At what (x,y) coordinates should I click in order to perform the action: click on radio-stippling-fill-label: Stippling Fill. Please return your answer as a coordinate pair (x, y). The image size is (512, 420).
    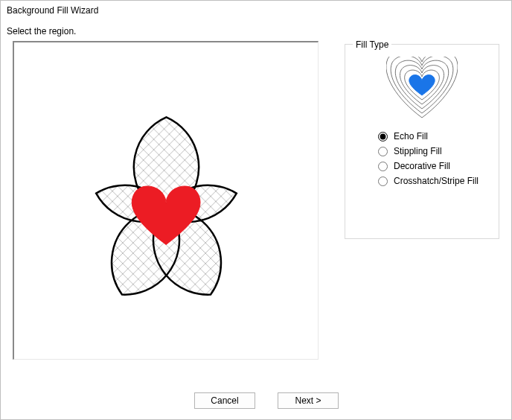
    Looking at the image, I should click on (418, 151).